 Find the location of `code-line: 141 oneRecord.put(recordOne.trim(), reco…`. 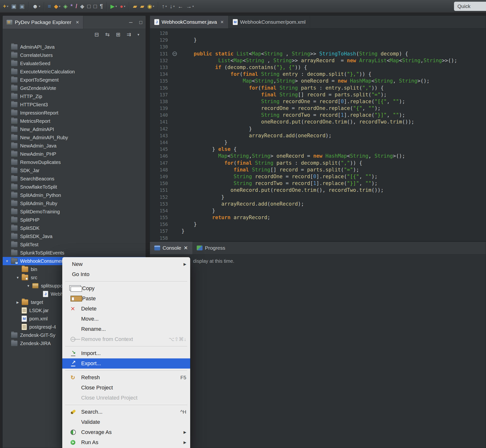

code-line: 141 oneRecord.put(recordOne.trim(), reco… is located at coordinates (318, 122).